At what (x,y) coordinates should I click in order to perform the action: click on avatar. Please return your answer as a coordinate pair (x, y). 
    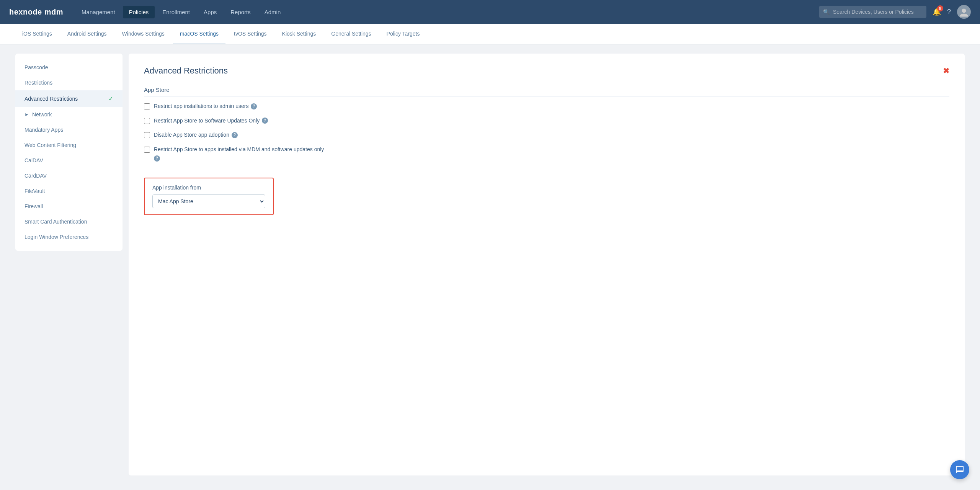
    Looking at the image, I should click on (964, 12).